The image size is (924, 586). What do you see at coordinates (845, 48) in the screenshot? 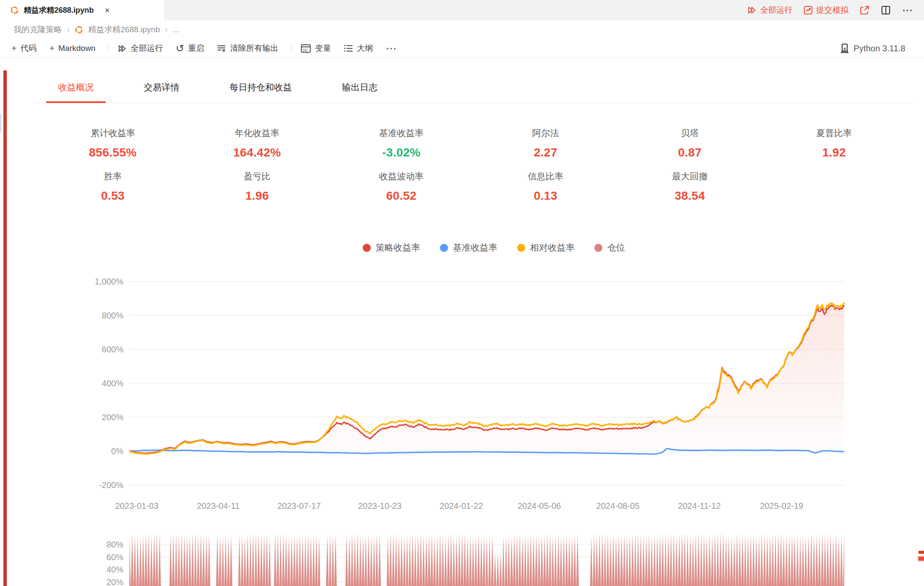
I see `kernel-icon` at bounding box center [845, 48].